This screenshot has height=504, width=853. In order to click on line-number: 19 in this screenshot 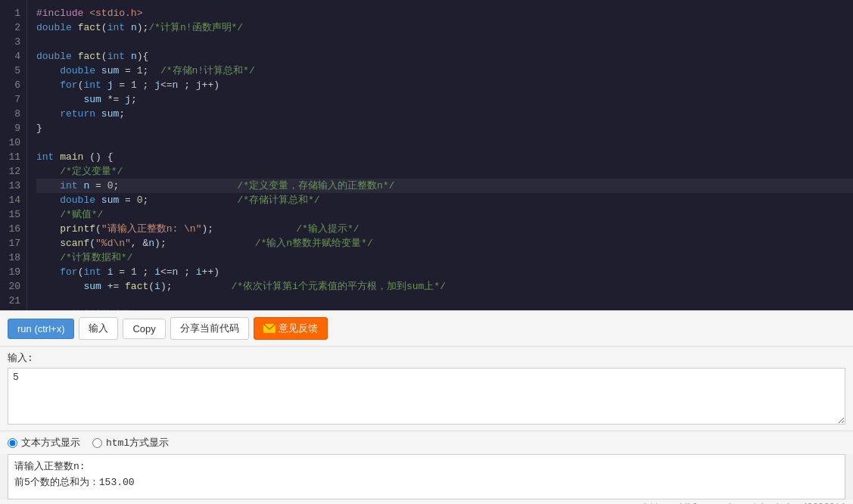, I will do `click(14, 272)`.